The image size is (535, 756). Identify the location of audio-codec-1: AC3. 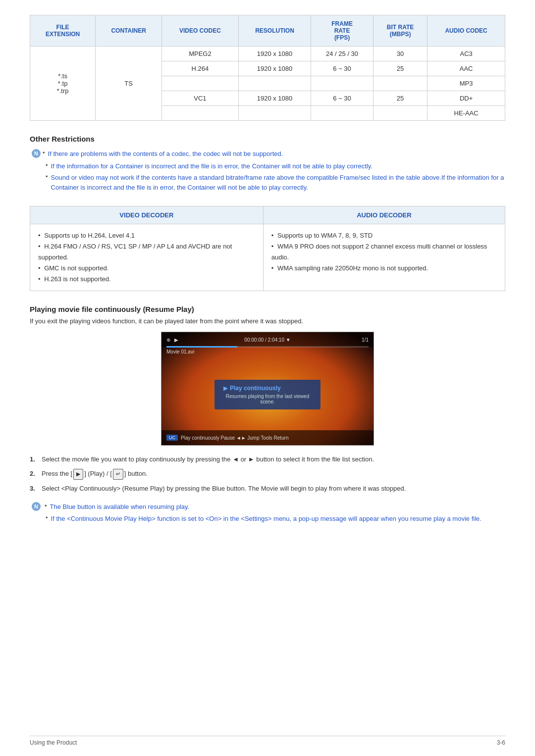
(467, 54).